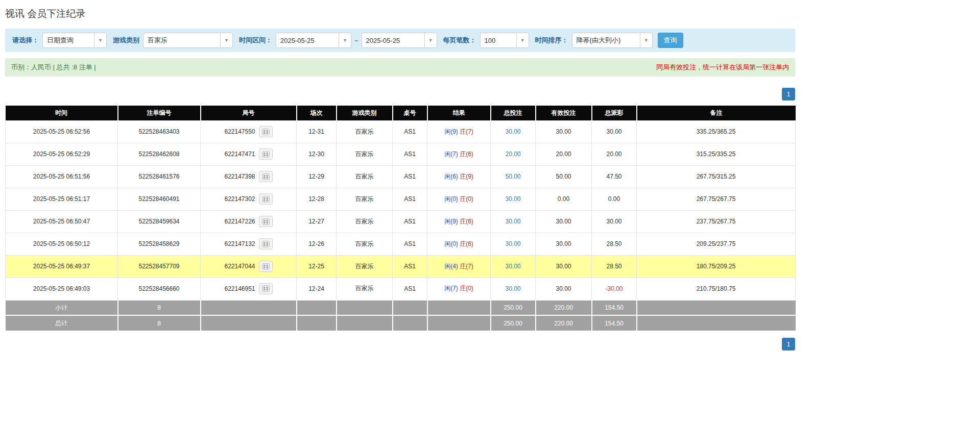  Describe the element at coordinates (159, 266) in the screenshot. I see `cell-bet-id: 522528457709` at that location.